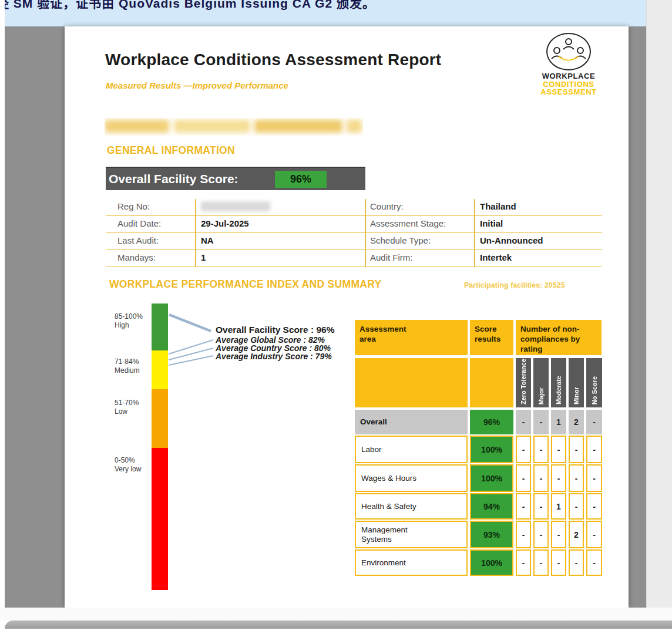  I want to click on rating-value: 1, so click(559, 506).